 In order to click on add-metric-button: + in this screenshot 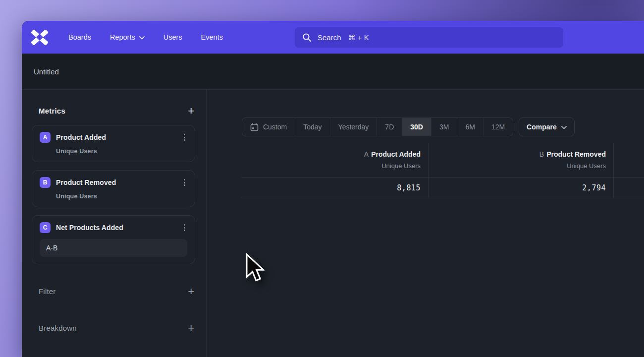, I will do `click(191, 111)`.